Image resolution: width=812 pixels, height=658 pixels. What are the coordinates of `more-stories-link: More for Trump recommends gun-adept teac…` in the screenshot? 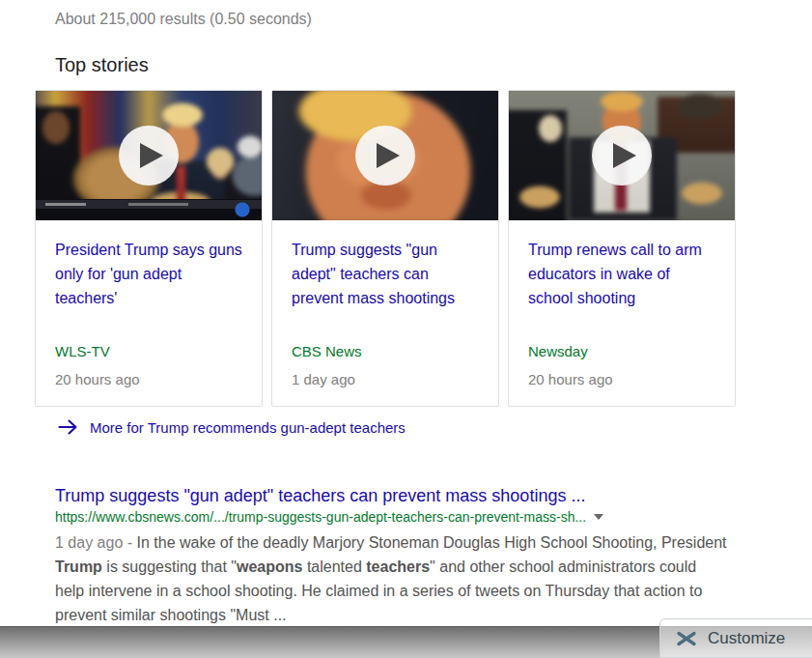 It's located at (232, 427).